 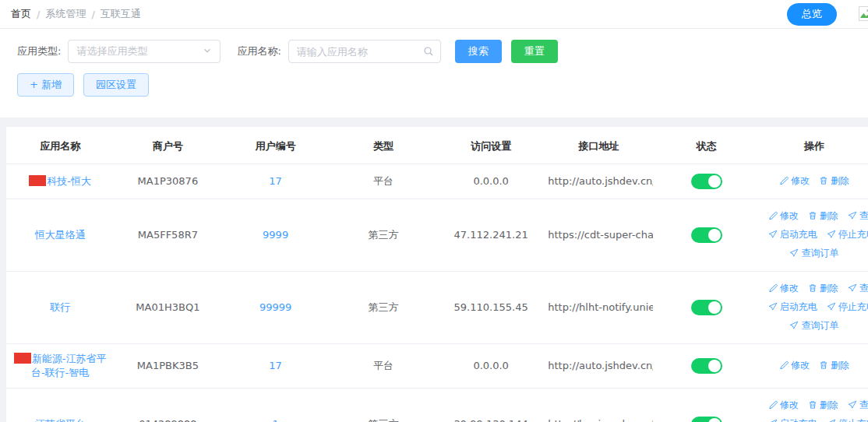 What do you see at coordinates (491, 405) in the screenshot?
I see `access-cell: 39.99.130.144` at bounding box center [491, 405].